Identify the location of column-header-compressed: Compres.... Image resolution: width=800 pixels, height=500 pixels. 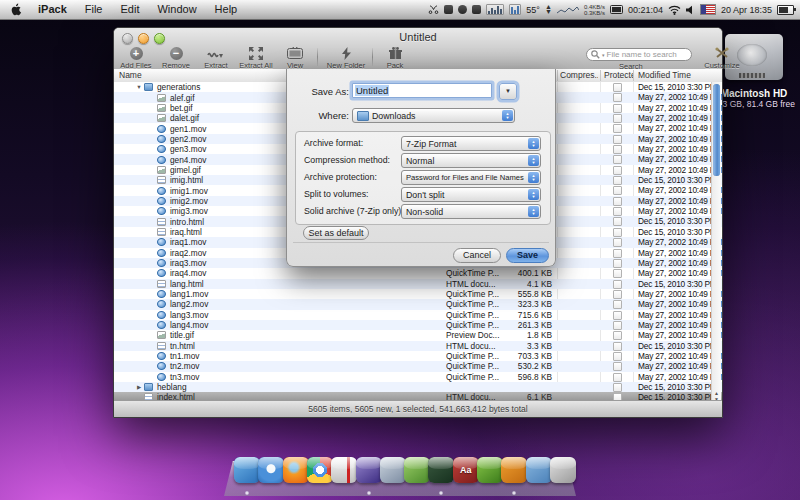
(579, 76).